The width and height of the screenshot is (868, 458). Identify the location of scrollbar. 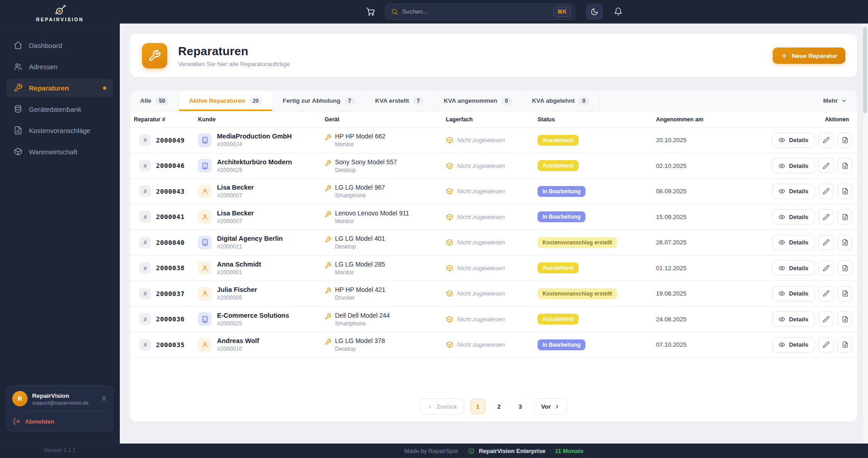
(865, 234).